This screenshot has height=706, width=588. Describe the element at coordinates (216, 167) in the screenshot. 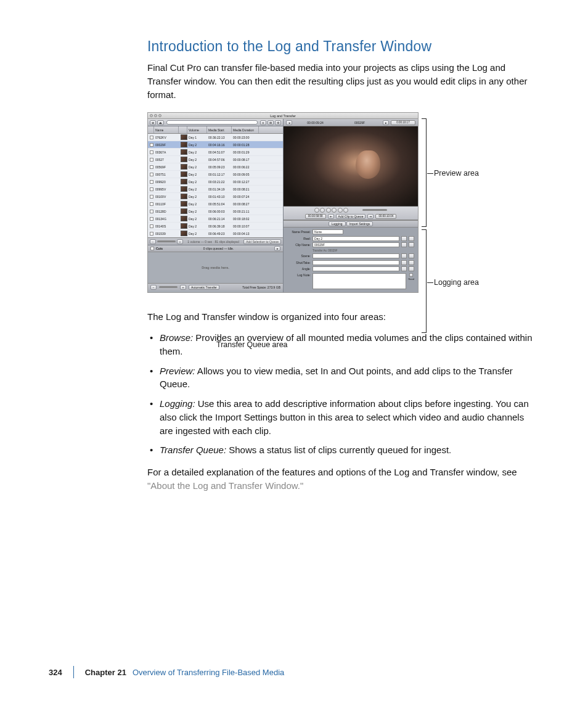

I see `browse-row: 00569FDay 200:05:09:2300:00:06:22` at that location.